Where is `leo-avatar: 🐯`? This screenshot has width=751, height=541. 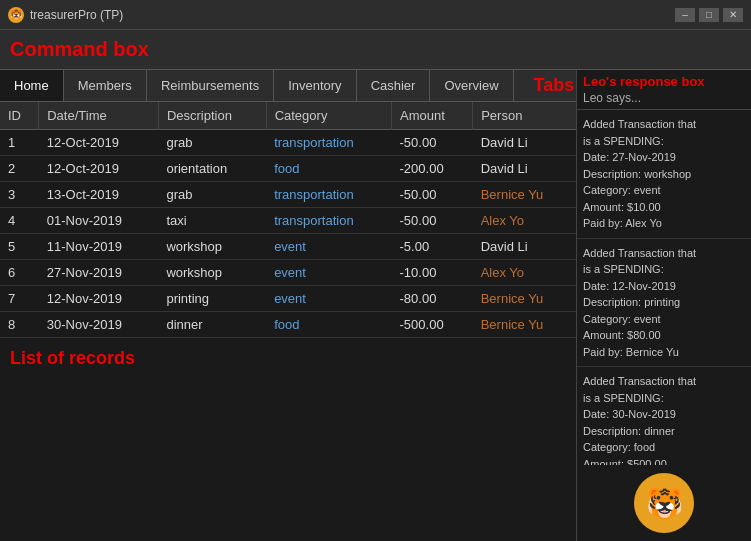
leo-avatar: 🐯 is located at coordinates (664, 503).